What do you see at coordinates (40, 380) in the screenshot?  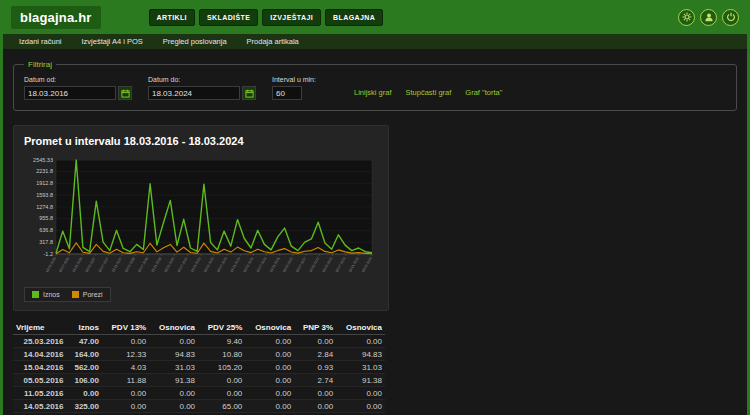 I see `table-cell: 05.05.2016` at bounding box center [40, 380].